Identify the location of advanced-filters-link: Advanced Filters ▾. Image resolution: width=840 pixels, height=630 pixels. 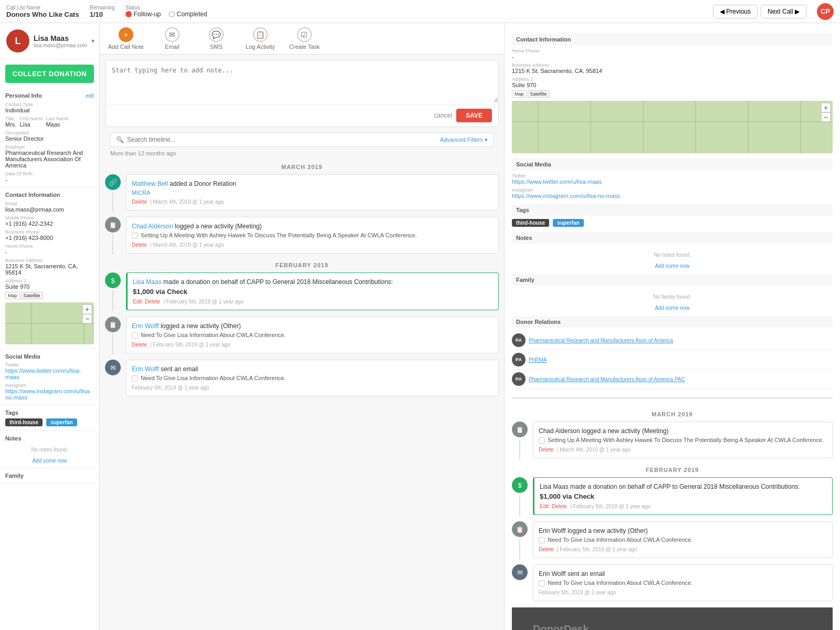
(464, 140).